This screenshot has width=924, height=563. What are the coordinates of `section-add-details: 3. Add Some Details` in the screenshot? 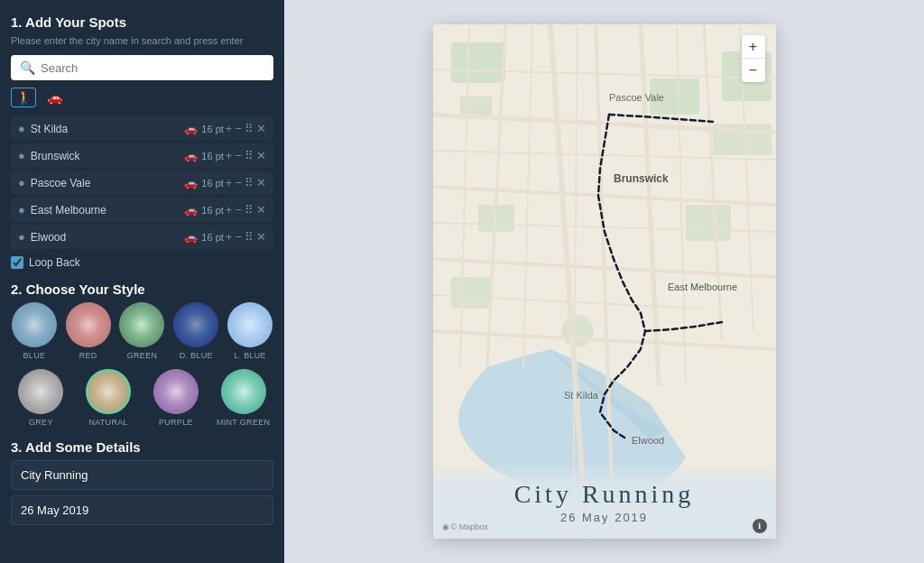 It's located at (143, 485).